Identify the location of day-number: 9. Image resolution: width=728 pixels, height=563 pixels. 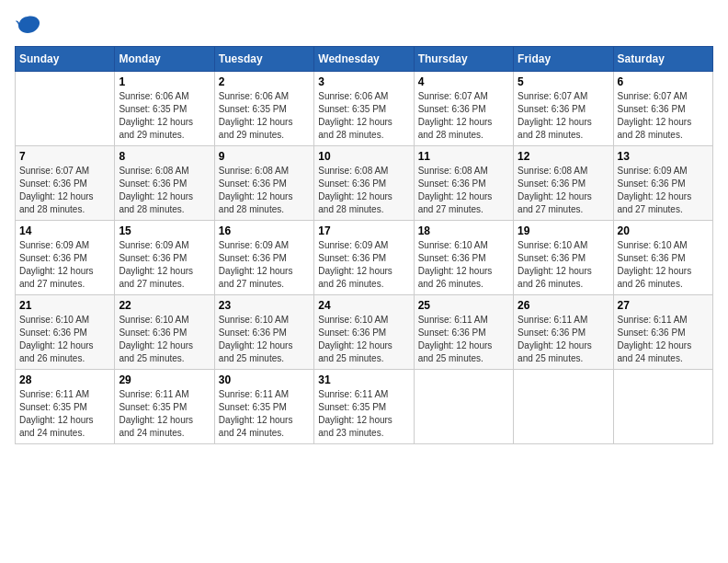
(265, 156).